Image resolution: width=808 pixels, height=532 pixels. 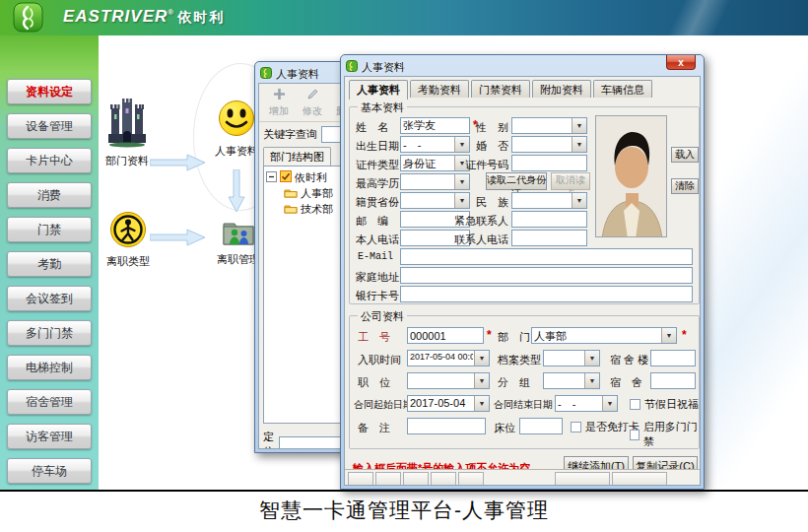 What do you see at coordinates (550, 144) in the screenshot?
I see `marital-select: ▼` at bounding box center [550, 144].